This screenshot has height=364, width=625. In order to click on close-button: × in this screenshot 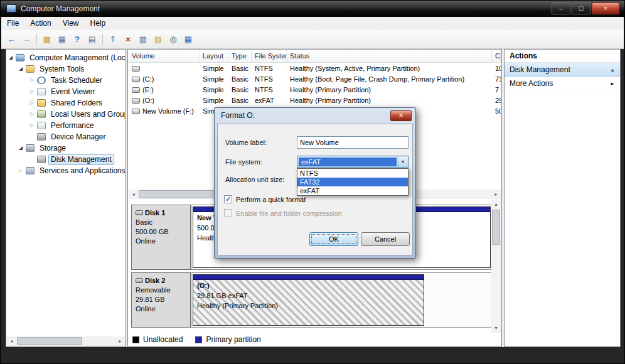, I will do `click(606, 9)`.